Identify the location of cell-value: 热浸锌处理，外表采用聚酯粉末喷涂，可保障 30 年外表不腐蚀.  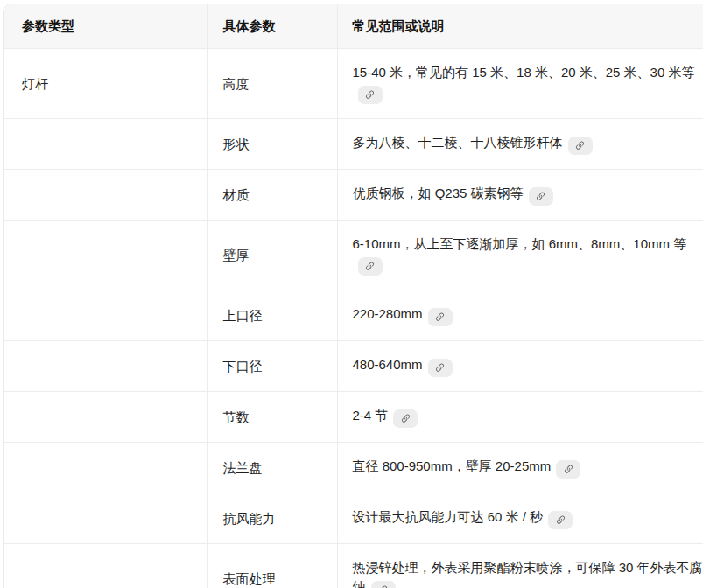
(520, 566).